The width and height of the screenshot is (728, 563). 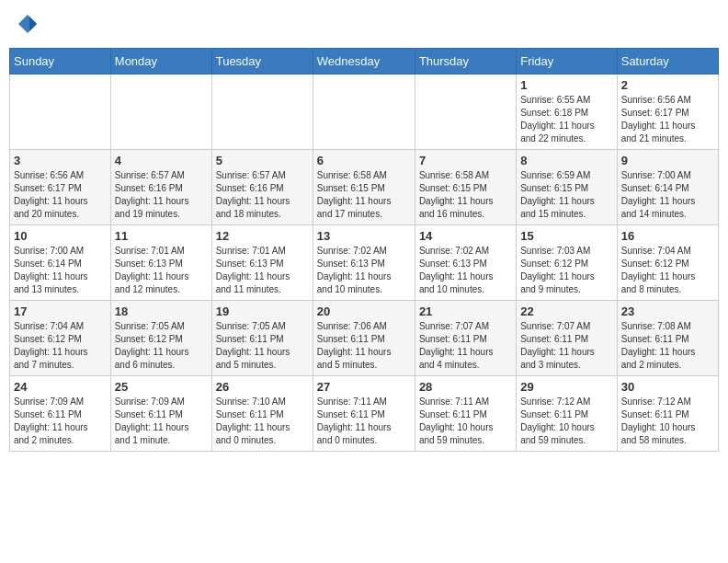 I want to click on weekday-header-saturday: Saturday, so click(x=667, y=62).